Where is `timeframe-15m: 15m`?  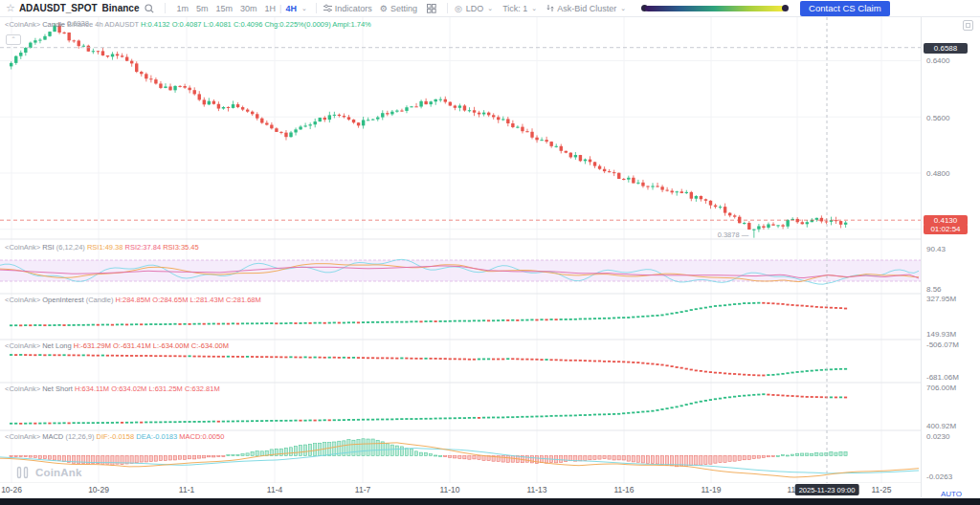
timeframe-15m: 15m is located at coordinates (225, 9).